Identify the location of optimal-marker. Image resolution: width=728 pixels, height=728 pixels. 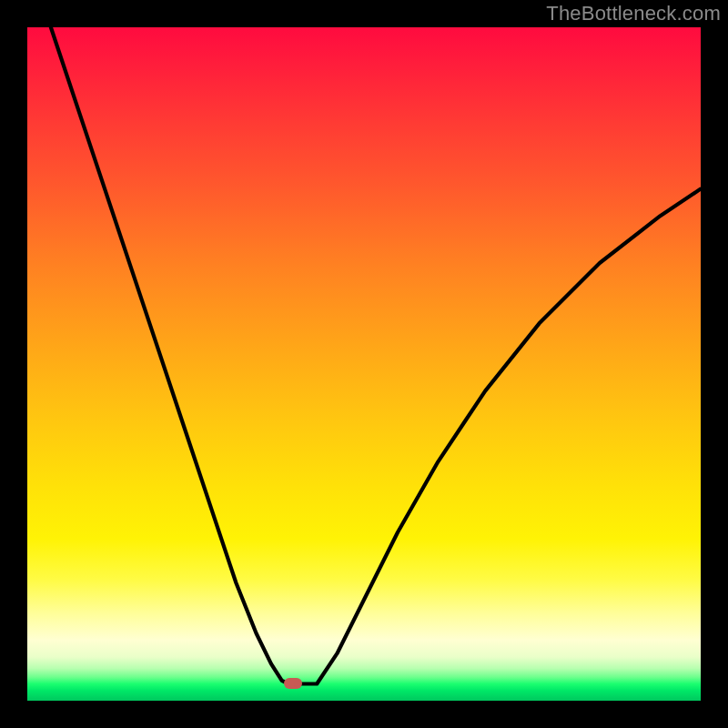
(293, 683).